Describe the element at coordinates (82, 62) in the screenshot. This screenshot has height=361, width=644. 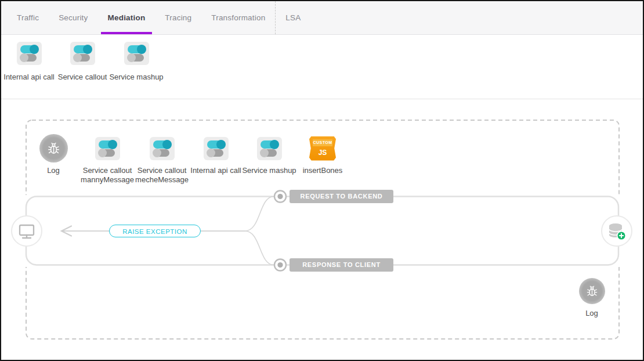
I see `palette-item-service-callout: Service callout` at that location.